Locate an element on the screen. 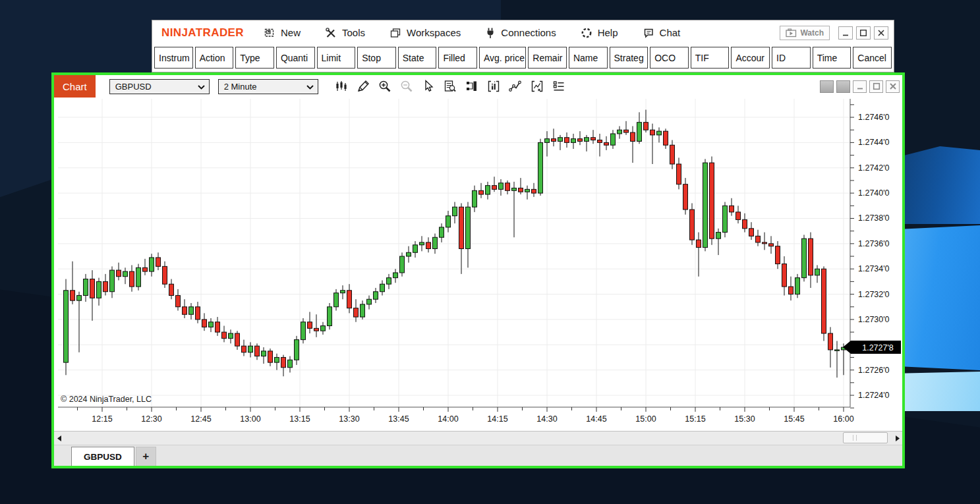 This screenshot has height=504, width=980. time-tick-label: 15:30 is located at coordinates (745, 419).